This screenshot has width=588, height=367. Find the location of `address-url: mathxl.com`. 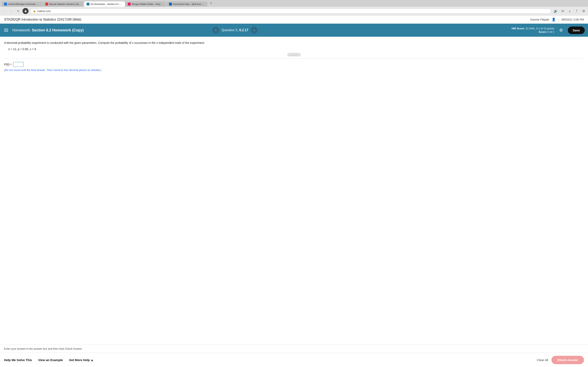

address-url: mathxl.com is located at coordinates (293, 11).